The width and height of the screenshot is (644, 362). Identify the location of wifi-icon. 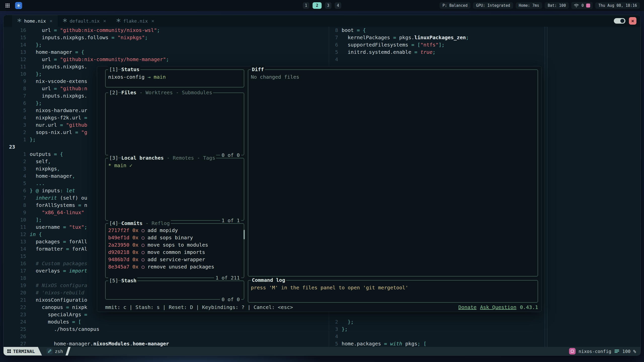
(576, 6).